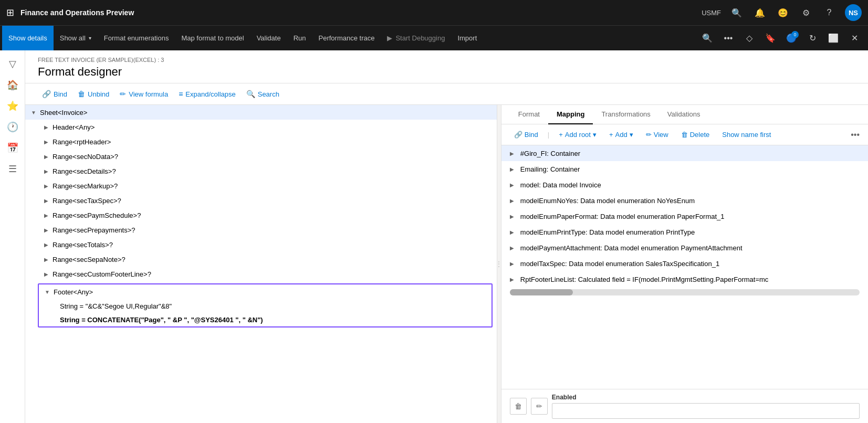 This screenshot has width=868, height=423. What do you see at coordinates (265, 306) in the screenshot?
I see `tree-item-footer-string1: String = "&C&"Segoe UI,Regular"&8"` at bounding box center [265, 306].